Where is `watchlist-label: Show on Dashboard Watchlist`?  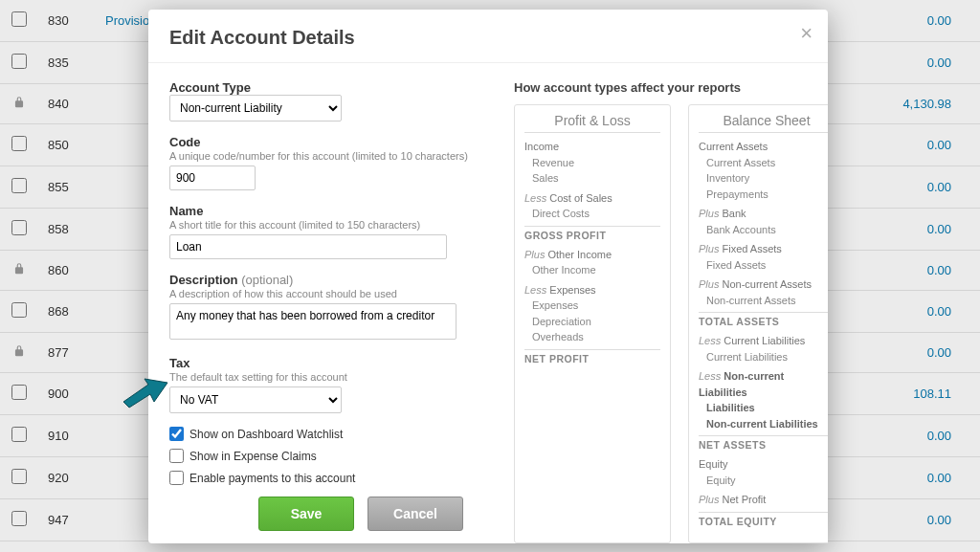
watchlist-label: Show on Dashboard Watchlist is located at coordinates (266, 434).